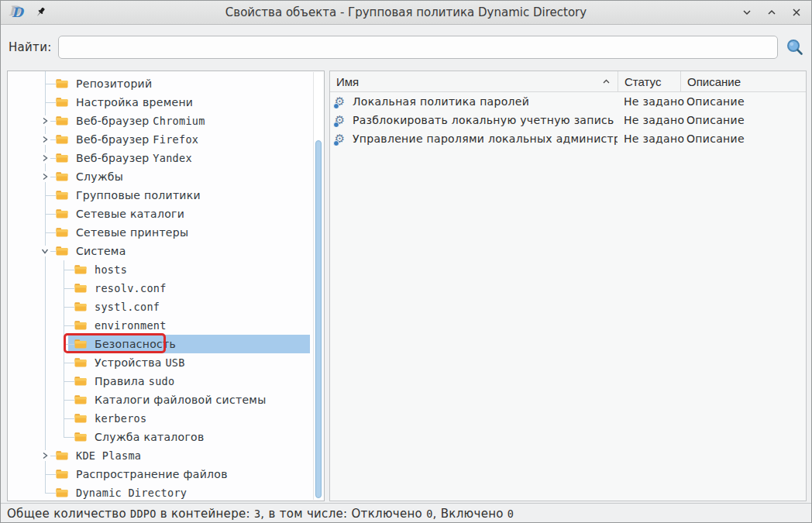 The height and width of the screenshot is (523, 812). Describe the element at coordinates (714, 82) in the screenshot. I see `column-label: Описание` at that location.